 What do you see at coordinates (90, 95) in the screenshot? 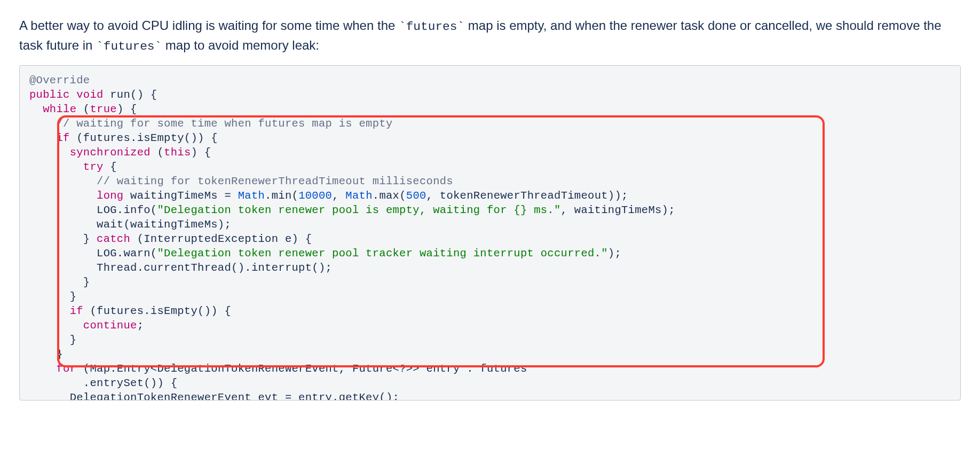
I see `code-keyword: void` at bounding box center [90, 95].